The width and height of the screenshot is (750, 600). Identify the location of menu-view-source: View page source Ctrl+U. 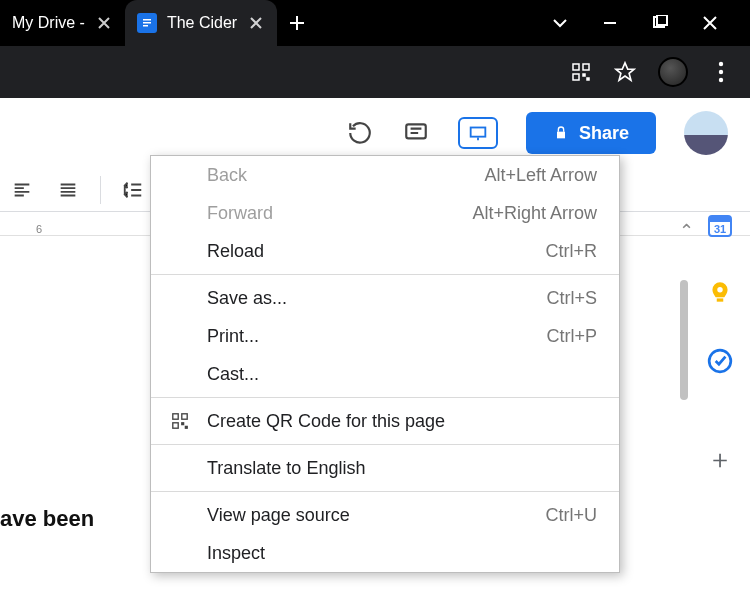
(385, 515).